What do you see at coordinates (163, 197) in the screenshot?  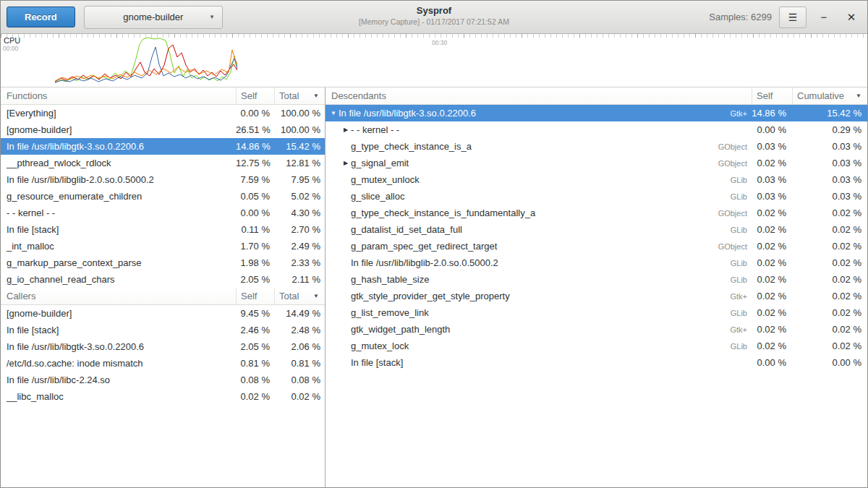 I see `function-row: g_resource_enumerate_children0.05 %5.02 …` at bounding box center [163, 197].